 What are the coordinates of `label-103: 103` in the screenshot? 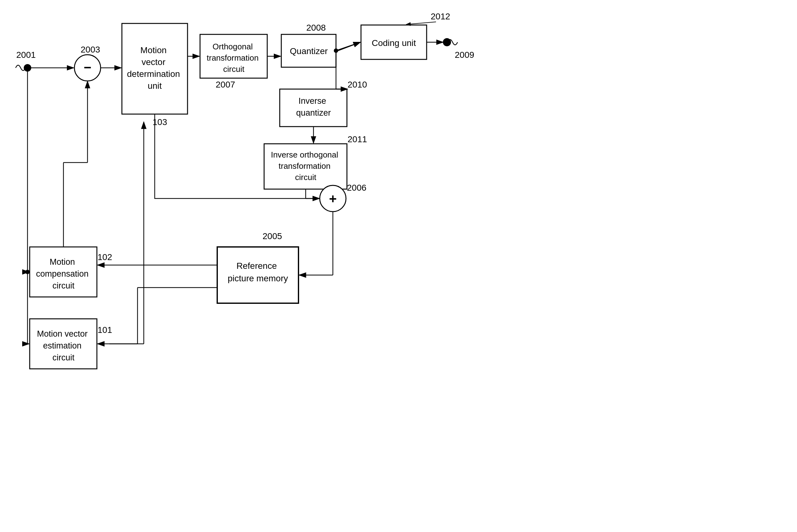 It's located at (160, 122).